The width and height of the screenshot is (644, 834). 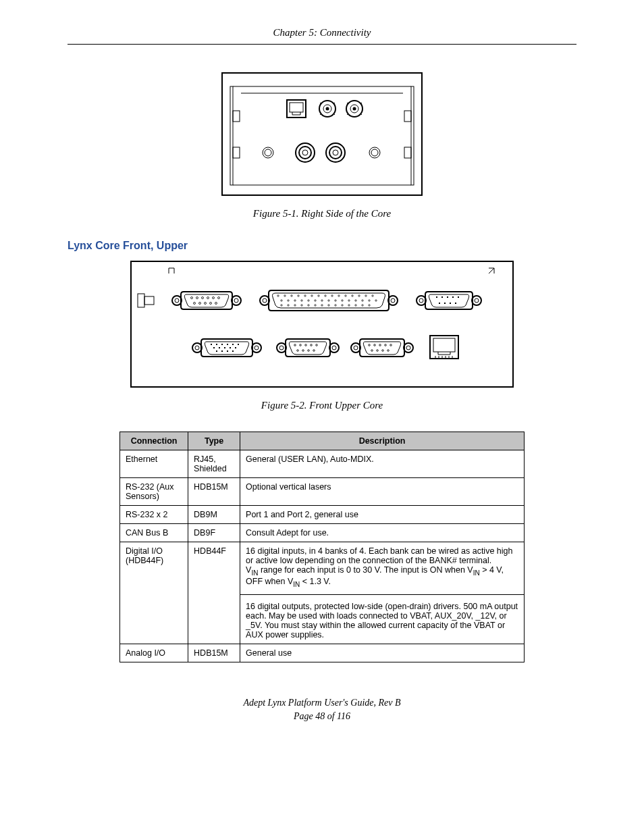 What do you see at coordinates (382, 593) in the screenshot?
I see `cell-description: 16 digital inputs, in 4 banks of 4. Each…` at bounding box center [382, 593].